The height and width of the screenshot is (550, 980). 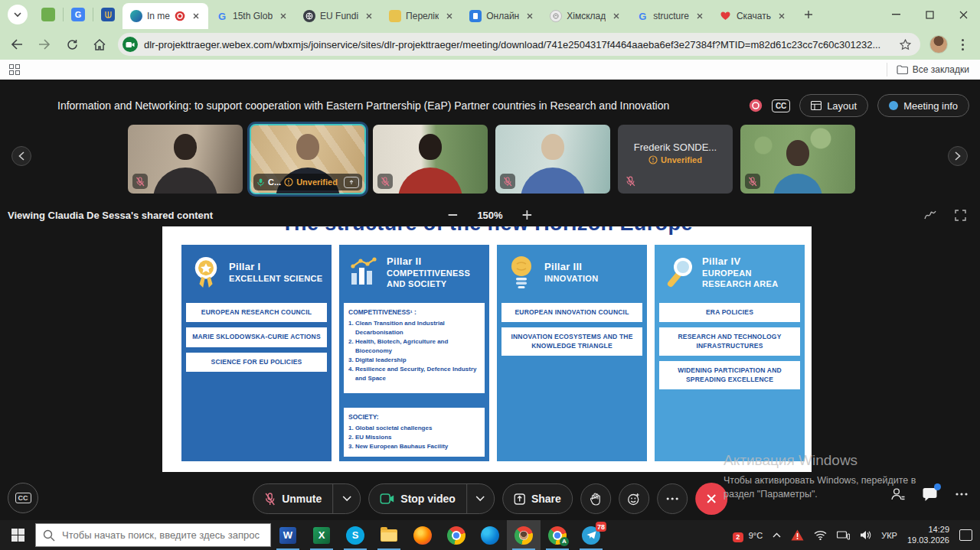 I want to click on address-bar: dlr-projekttraeger.webex.com/wbxmjs/join…, so click(x=519, y=44).